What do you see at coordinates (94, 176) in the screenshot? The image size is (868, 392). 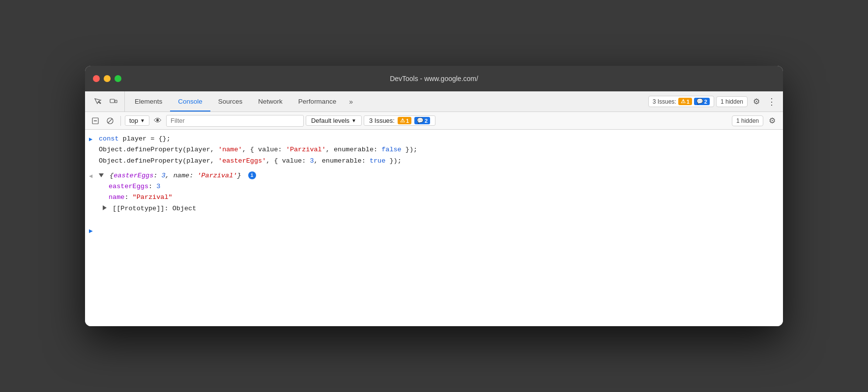 I see `output-arrow: ◀` at bounding box center [94, 176].